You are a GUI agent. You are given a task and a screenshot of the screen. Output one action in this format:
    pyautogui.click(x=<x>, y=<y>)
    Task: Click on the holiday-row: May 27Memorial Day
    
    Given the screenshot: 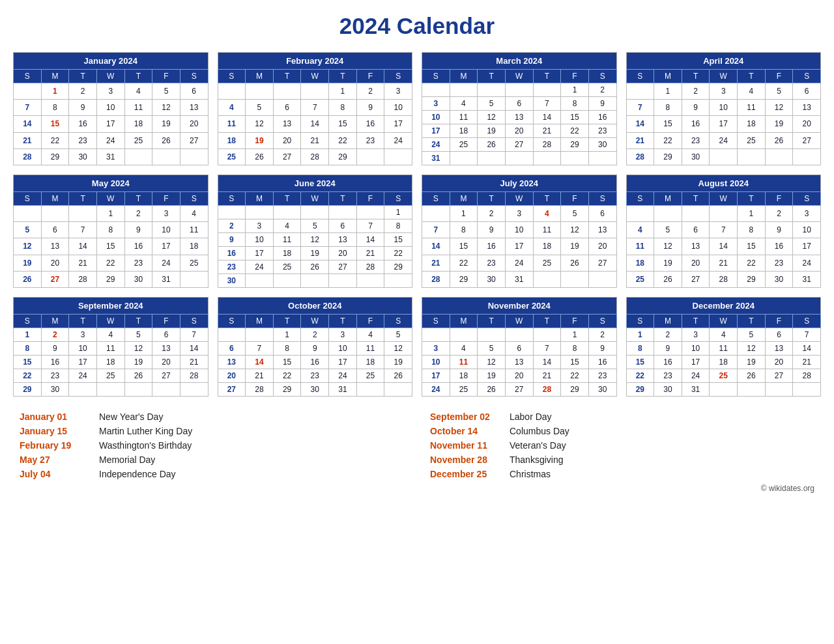 What is the action you would take?
    pyautogui.click(x=212, y=460)
    